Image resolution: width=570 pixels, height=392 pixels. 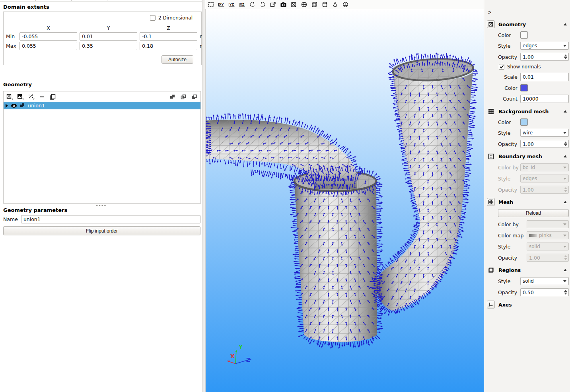 I want to click on min-z-input, so click(x=169, y=37).